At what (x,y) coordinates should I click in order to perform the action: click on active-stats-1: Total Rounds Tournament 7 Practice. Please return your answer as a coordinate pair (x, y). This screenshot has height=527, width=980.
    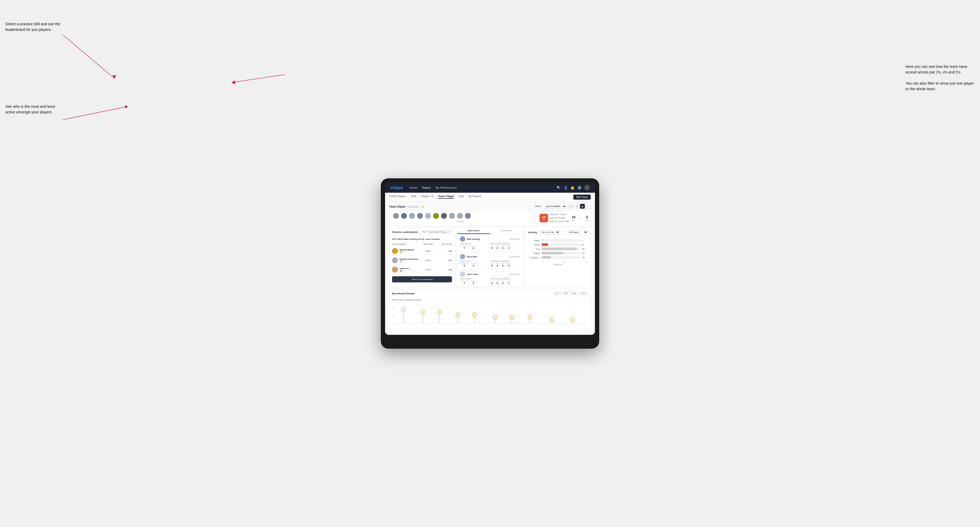
    Looking at the image, I should click on (490, 246).